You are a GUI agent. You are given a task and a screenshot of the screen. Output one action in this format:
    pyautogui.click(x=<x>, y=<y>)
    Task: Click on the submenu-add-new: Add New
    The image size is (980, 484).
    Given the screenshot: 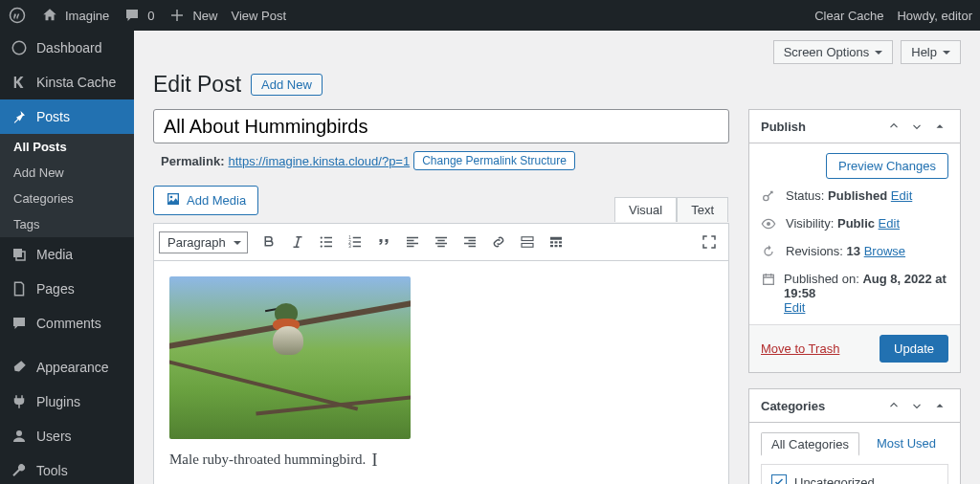 What is the action you would take?
    pyautogui.click(x=67, y=172)
    